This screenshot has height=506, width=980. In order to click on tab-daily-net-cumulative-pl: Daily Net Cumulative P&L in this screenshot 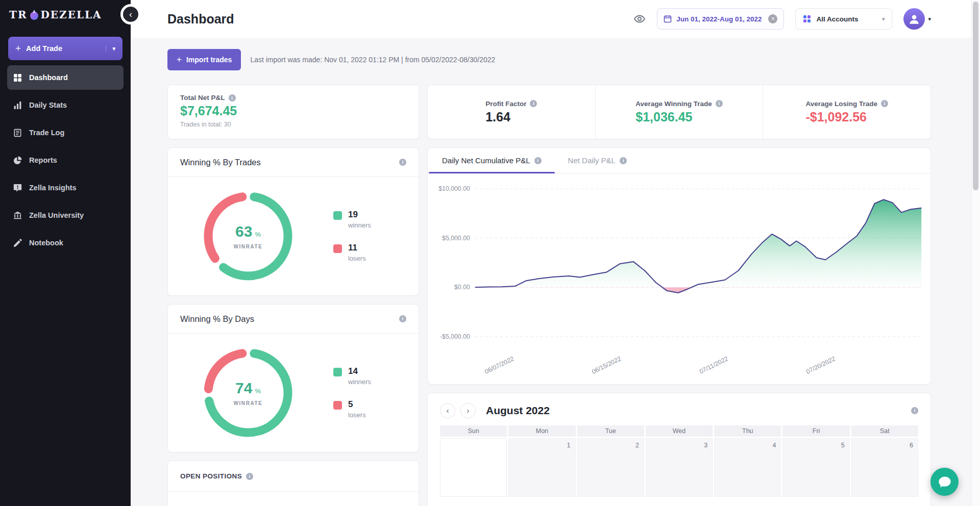, I will do `click(492, 160)`.